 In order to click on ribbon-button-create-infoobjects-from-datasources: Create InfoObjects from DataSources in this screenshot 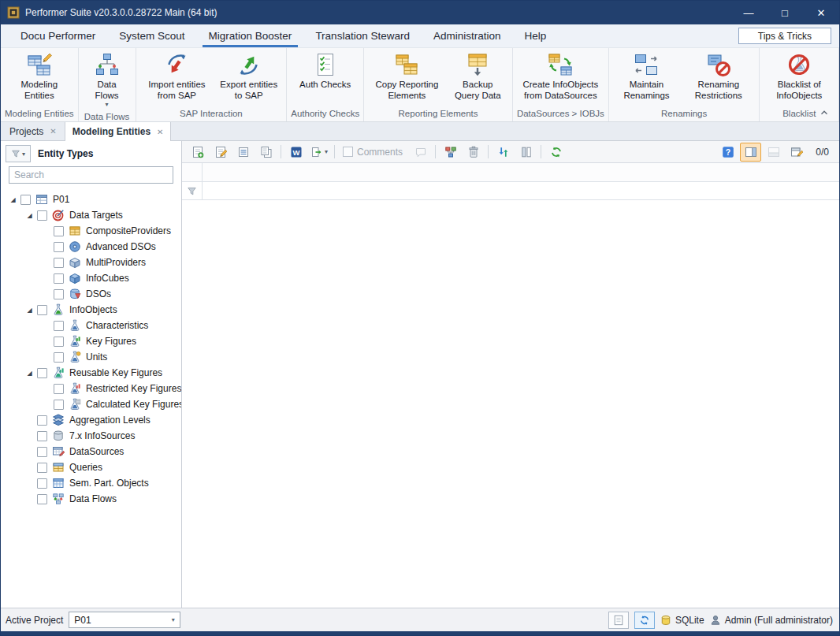, I will do `click(561, 79)`.